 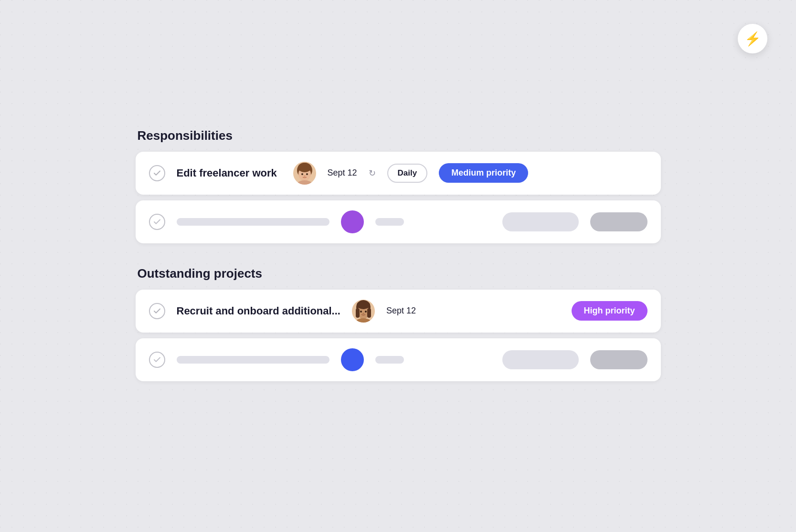 What do you see at coordinates (401, 311) in the screenshot?
I see `task-date-3: Sept 12` at bounding box center [401, 311].